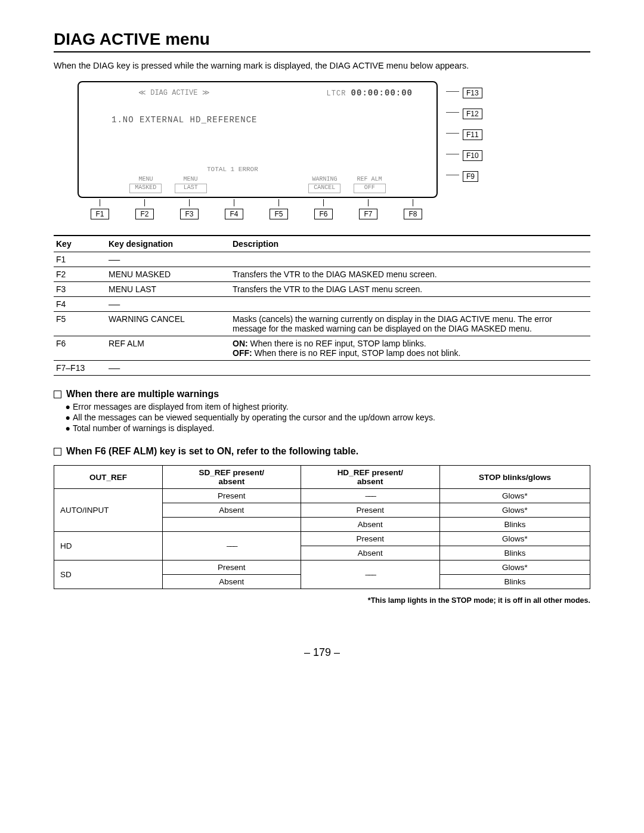 The image size is (644, 833). I want to click on sd-cell: –––, so click(232, 546).